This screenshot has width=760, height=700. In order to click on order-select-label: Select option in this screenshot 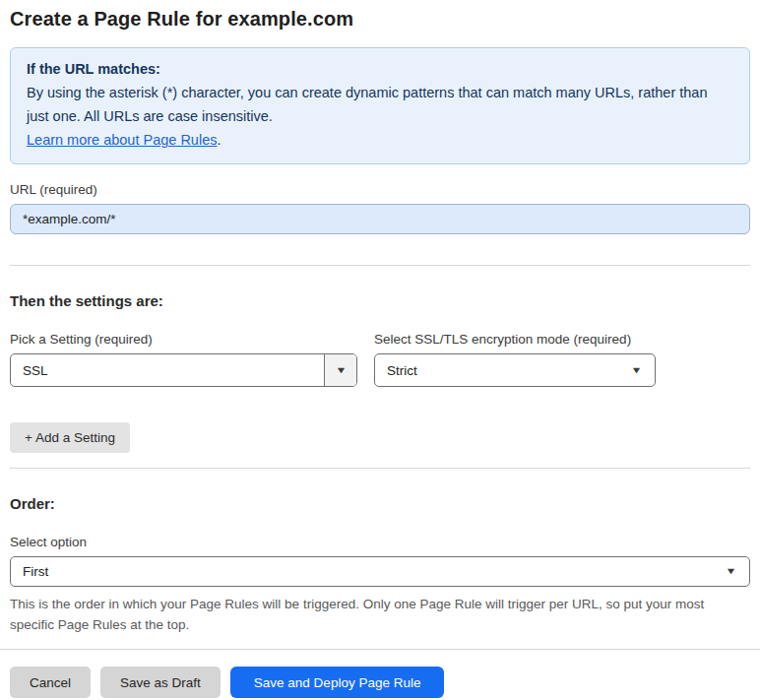, I will do `click(380, 541)`.